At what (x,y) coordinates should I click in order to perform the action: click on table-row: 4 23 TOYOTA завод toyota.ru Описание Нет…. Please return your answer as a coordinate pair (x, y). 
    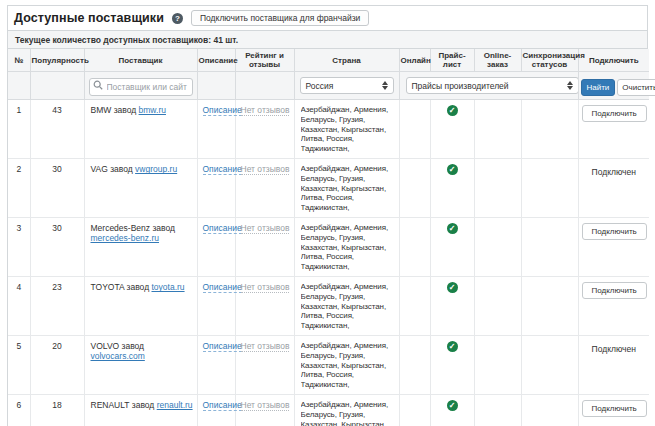
    Looking at the image, I should click on (328, 306).